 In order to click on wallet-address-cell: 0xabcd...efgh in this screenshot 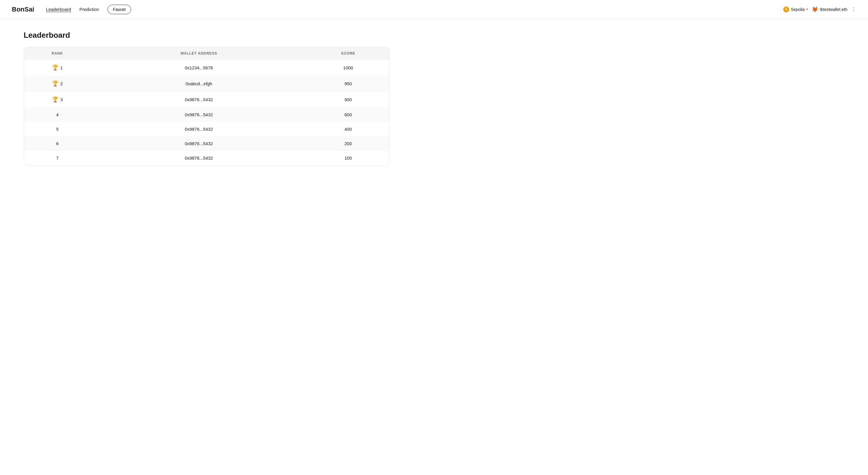, I will do `click(199, 83)`.